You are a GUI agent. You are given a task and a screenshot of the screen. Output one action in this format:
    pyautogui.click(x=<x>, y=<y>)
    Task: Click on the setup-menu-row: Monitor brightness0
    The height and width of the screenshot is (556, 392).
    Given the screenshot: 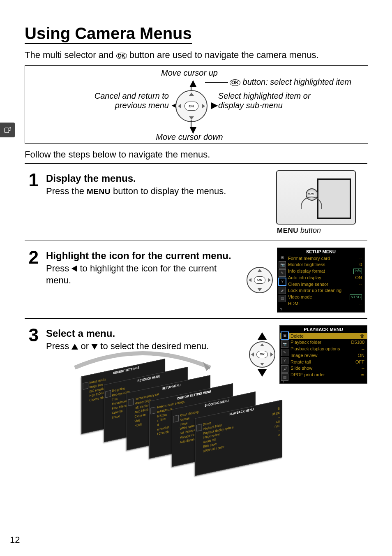 What is the action you would take?
    pyautogui.click(x=321, y=265)
    